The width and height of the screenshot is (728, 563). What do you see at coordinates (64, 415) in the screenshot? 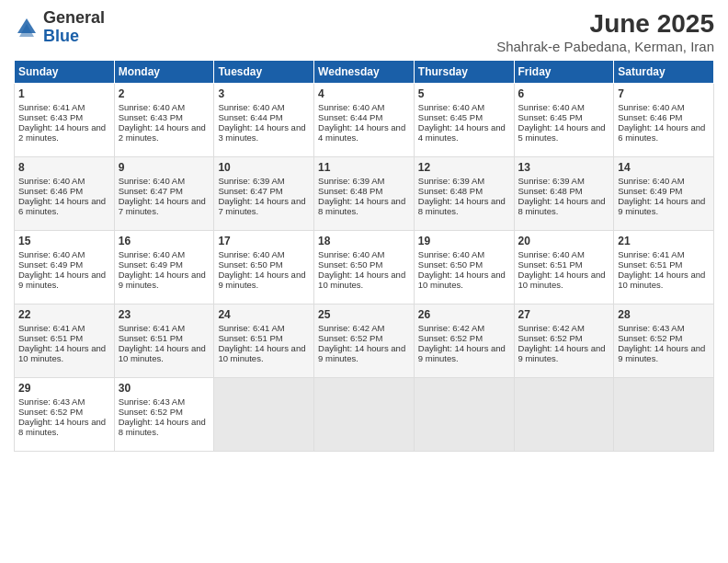
I see `table-row: 29Sunrise: 6:43 AMSunset: 6:52 PMDayligh…` at bounding box center [64, 415].